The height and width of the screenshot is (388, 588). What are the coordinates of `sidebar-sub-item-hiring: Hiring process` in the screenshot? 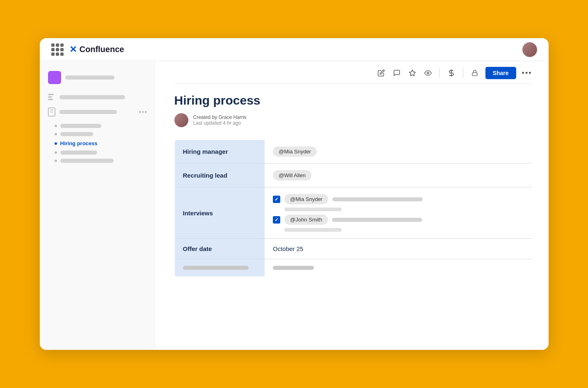 It's located at (101, 144).